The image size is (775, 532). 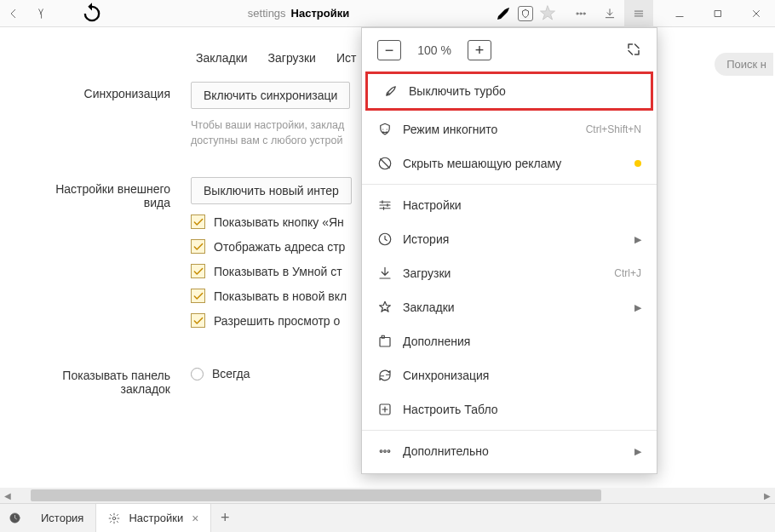 I want to click on menu-turbo: Выключить турбо, so click(x=509, y=91).